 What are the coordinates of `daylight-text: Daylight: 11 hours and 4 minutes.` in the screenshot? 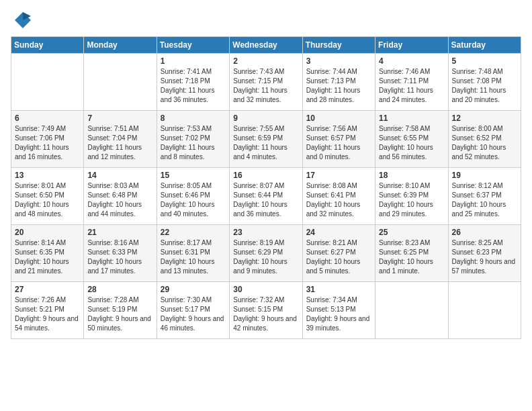 It's located at (266, 152).